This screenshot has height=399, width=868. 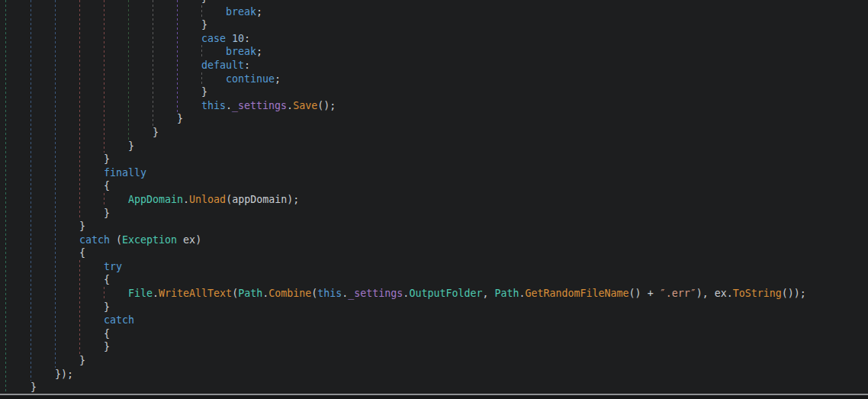 I want to click on code-token-keyword: finally, so click(x=125, y=172).